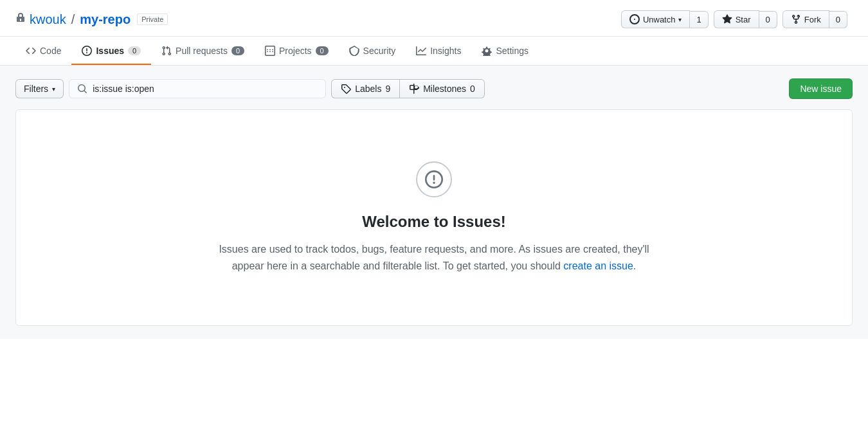 This screenshot has height=434, width=868. Describe the element at coordinates (203, 51) in the screenshot. I see `tab-pull-requests: Pull requests 0` at that location.